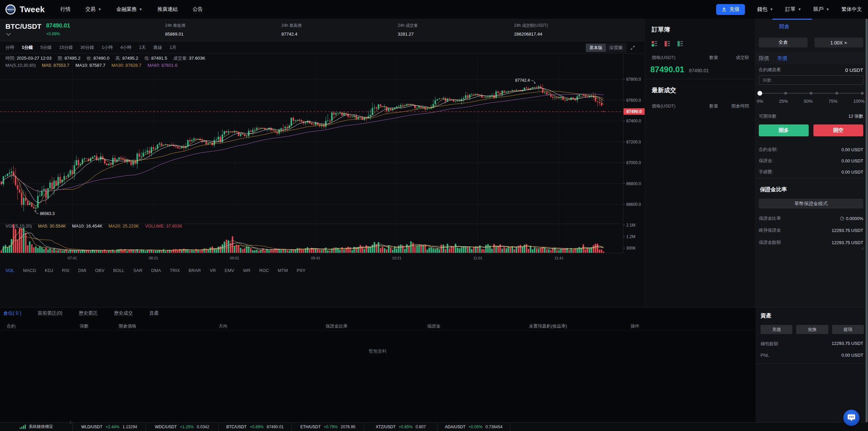 Image resolution: width=868 pixels, height=431 pixels. I want to click on indicator-tab: BOLL, so click(119, 271).